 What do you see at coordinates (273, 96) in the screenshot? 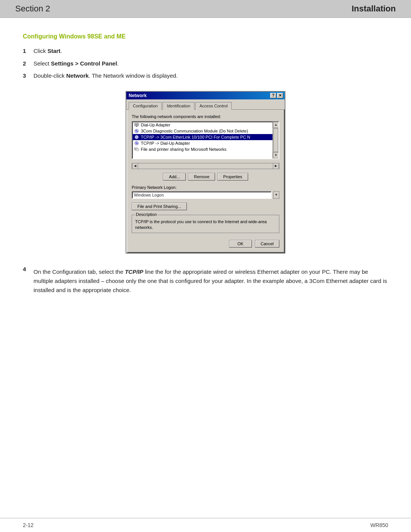
I see `help-button: ?` at bounding box center [273, 96].